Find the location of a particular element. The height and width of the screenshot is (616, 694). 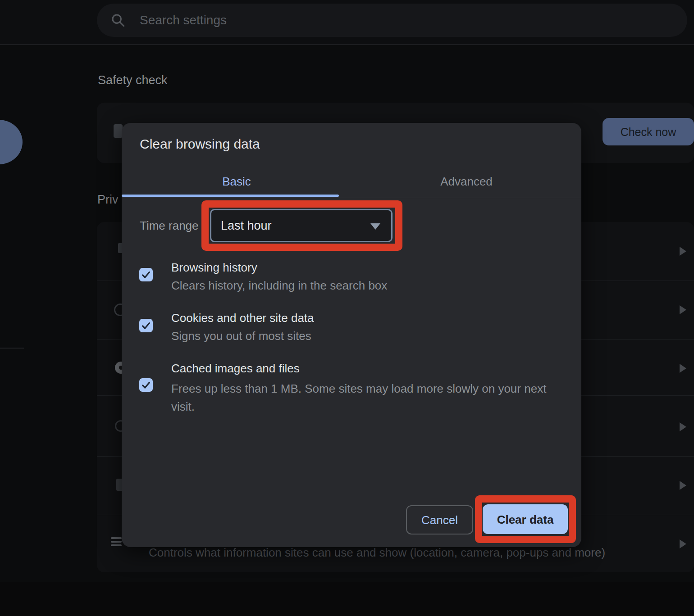

checkbox-description: Signs you out of most sites is located at coordinates (242, 336).